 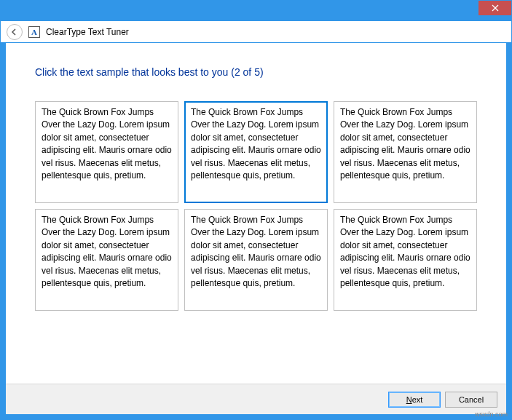 I want to click on close-button, so click(x=495, y=8).